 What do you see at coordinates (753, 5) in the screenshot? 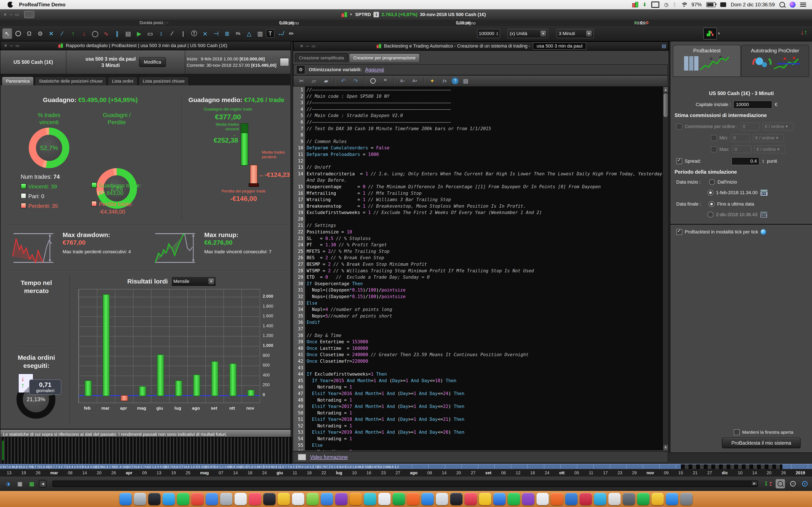
I see `menubar-clock: Dom 2 dic 10:36:59` at bounding box center [753, 5].